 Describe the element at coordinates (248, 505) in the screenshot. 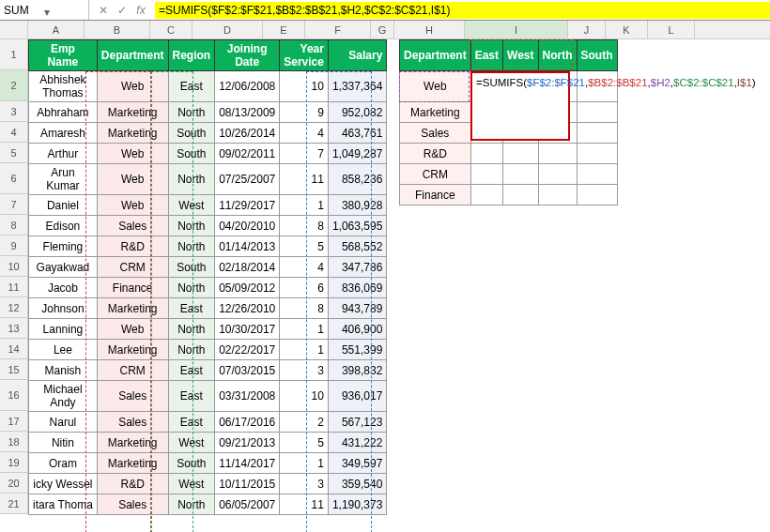

I see `cell: 06/05/2007` at that location.